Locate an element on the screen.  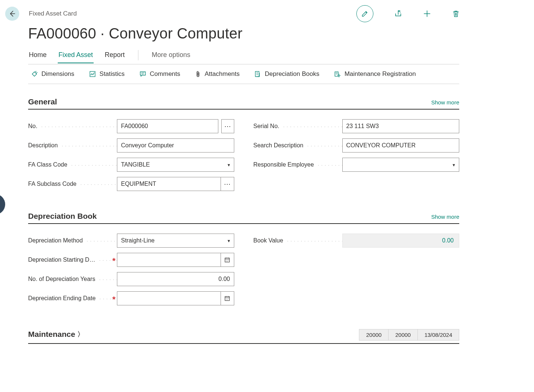
action-dimensions: Dimensions is located at coordinates (53, 74).